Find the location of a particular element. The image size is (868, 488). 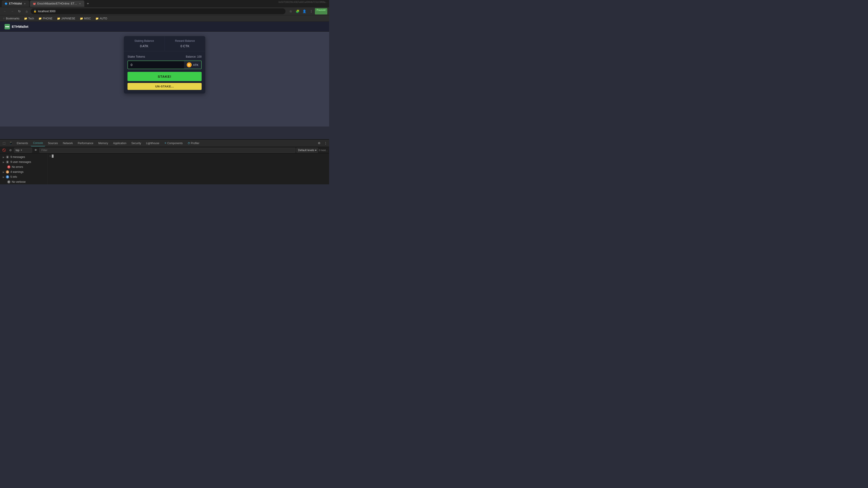

devtools-tab-security: Security is located at coordinates (136, 143).